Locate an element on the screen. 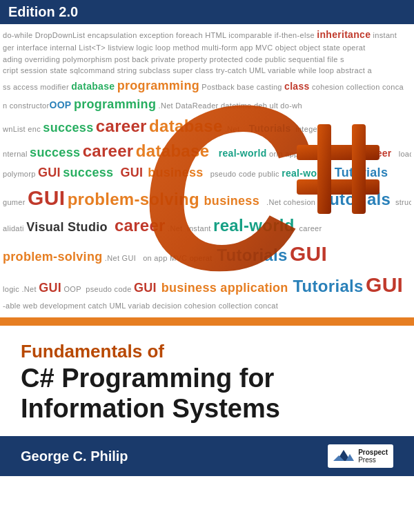 The image size is (414, 532). edition-label: Edition 2.0 is located at coordinates (43, 12).